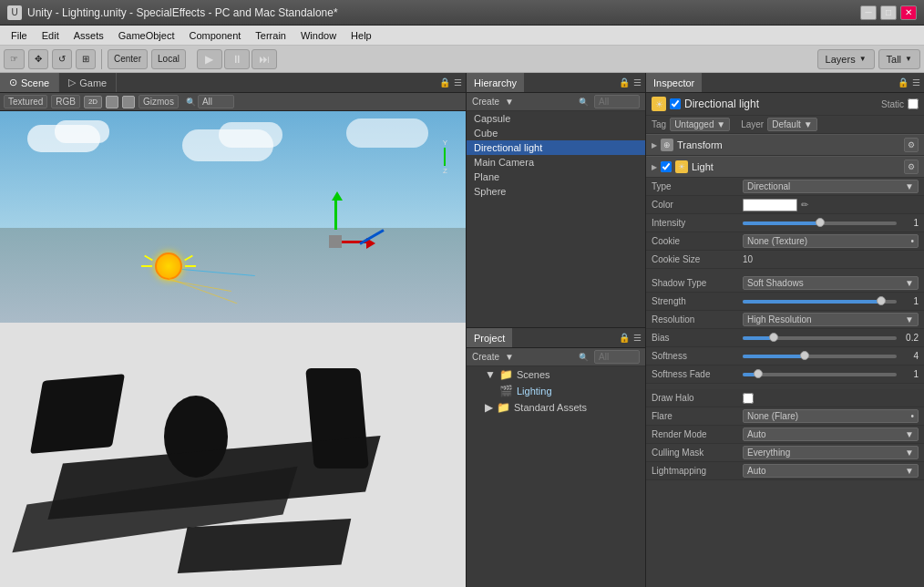 The image size is (924, 587). What do you see at coordinates (700, 124) in the screenshot?
I see `tag-dropdown: Untagged ▼` at bounding box center [700, 124].